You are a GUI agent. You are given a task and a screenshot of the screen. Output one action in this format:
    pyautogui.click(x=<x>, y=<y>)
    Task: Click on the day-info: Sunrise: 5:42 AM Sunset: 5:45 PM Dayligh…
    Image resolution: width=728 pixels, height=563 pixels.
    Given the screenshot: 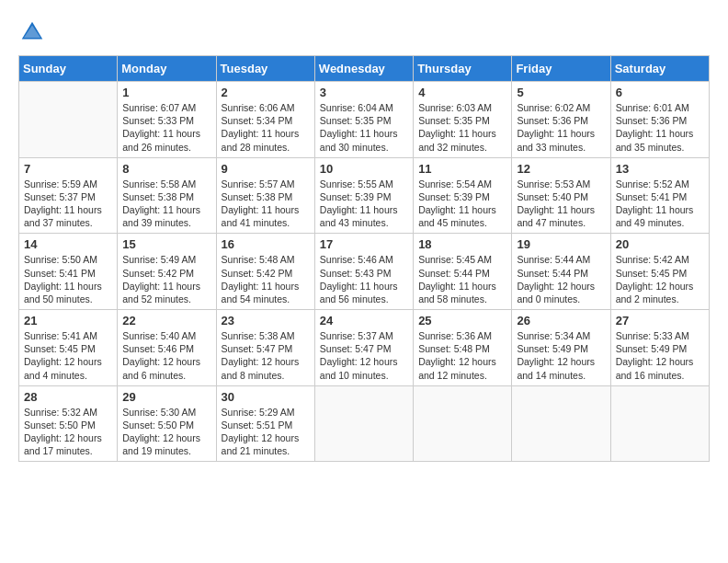 What is the action you would take?
    pyautogui.click(x=660, y=280)
    